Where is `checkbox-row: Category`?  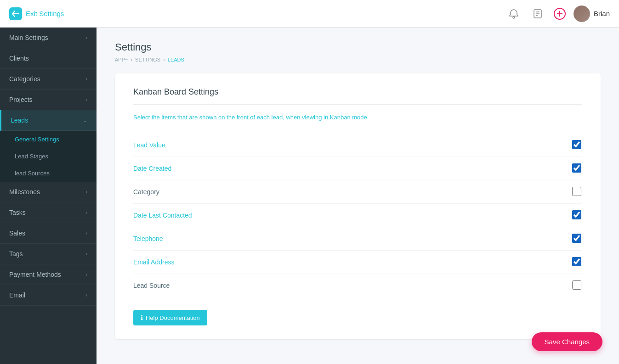
checkbox-row: Category is located at coordinates (358, 192).